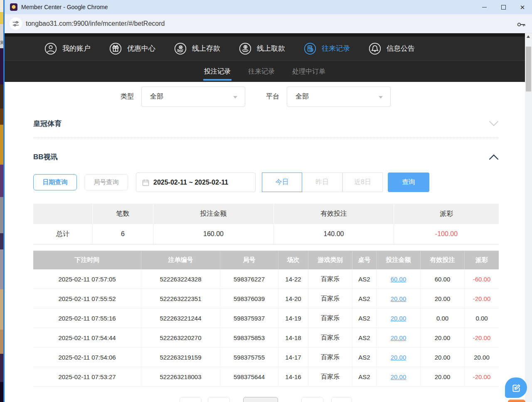 Image resolution: width=532 pixels, height=402 pixels. What do you see at coordinates (339, 96) in the screenshot?
I see `platform-select: 全部` at bounding box center [339, 96].